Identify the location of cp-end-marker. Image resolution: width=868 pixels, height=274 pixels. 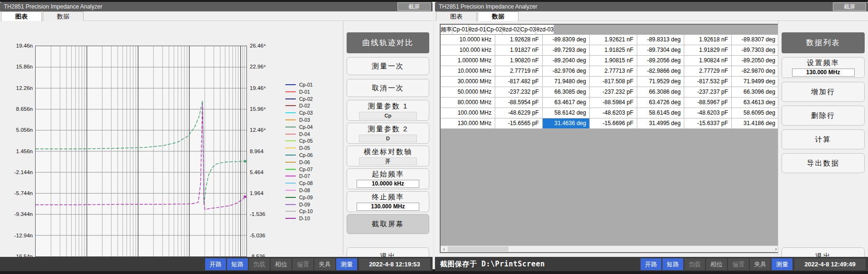
(245, 161).